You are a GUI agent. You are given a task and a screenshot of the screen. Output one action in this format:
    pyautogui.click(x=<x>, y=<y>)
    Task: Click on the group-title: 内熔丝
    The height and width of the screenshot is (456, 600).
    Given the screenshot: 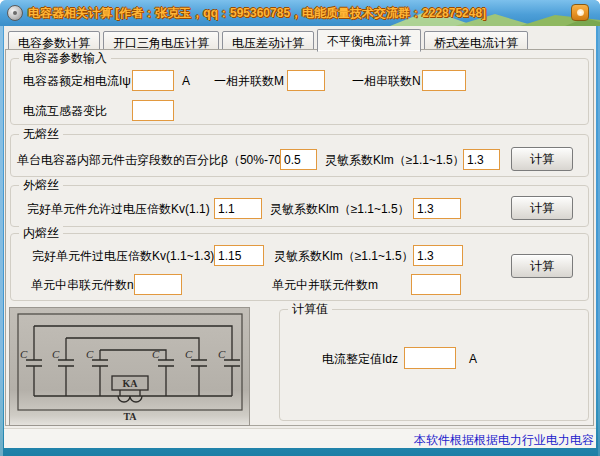 What is the action you would take?
    pyautogui.click(x=41, y=234)
    